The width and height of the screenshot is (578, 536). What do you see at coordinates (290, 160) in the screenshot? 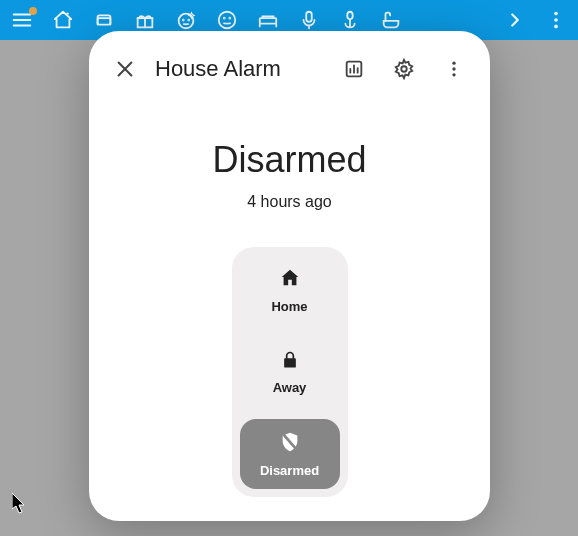
I see `status-value: Disarmed` at bounding box center [290, 160].